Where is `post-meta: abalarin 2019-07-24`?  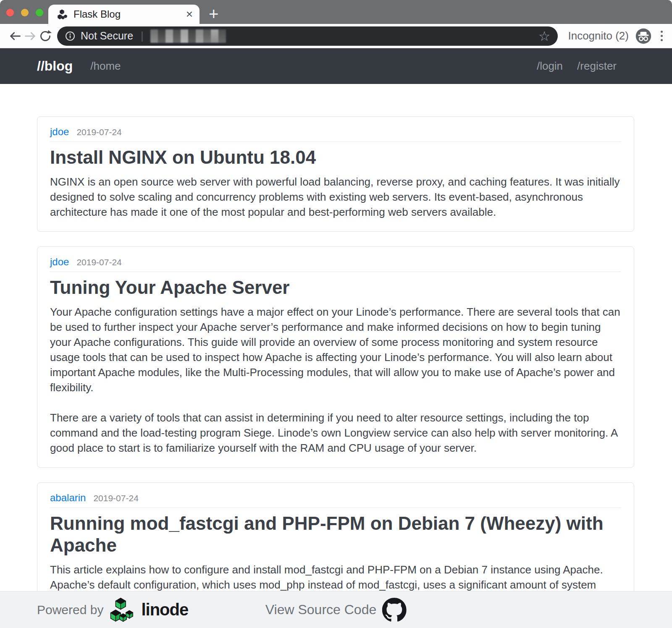 post-meta: abalarin 2019-07-24 is located at coordinates (336, 498).